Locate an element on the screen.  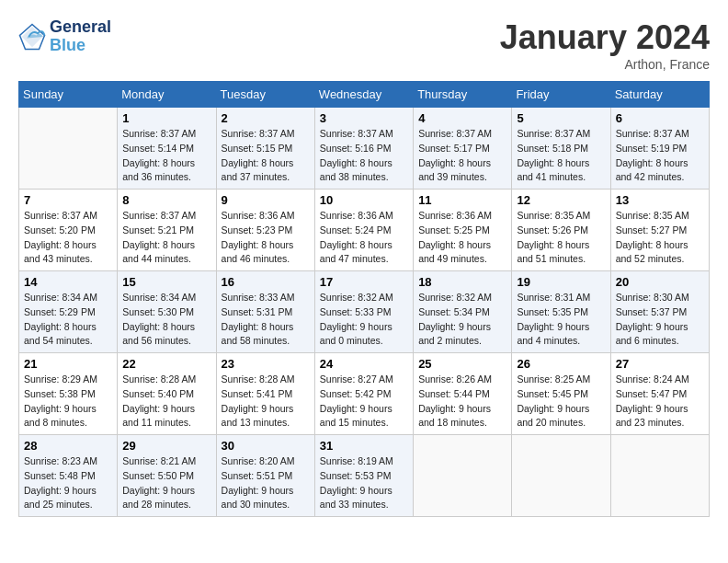
sunrise-text: Sunrise: 8:23 AM is located at coordinates (68, 462).